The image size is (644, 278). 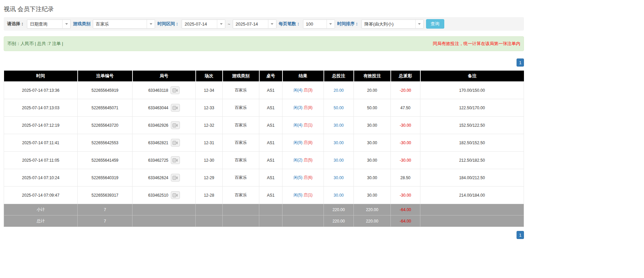 What do you see at coordinates (271, 195) in the screenshot?
I see `cell-table-no: AS1` at bounding box center [271, 195].